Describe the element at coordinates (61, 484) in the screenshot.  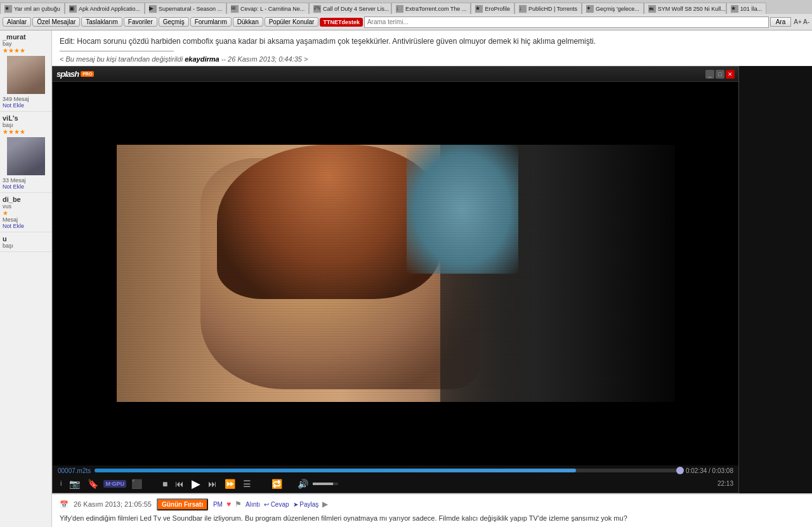
I see `info-button: i` at that location.